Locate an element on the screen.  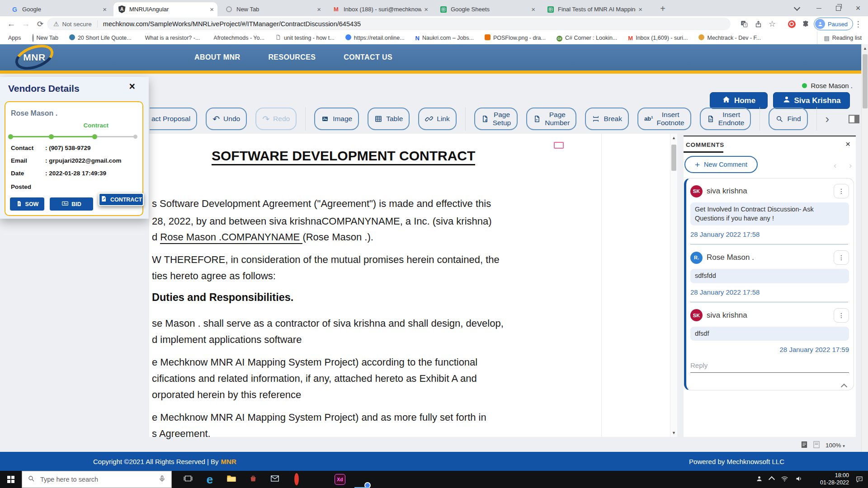
toolbar-redo-button: ↷Redo is located at coordinates (276, 119).